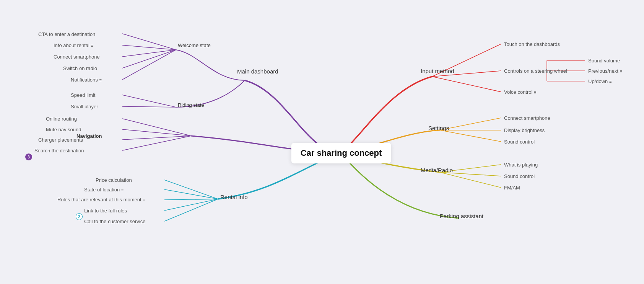 This screenshot has height=284, width=644. What do you see at coordinates (234, 197) in the screenshot?
I see `rental-info-label: Rental info` at bounding box center [234, 197].